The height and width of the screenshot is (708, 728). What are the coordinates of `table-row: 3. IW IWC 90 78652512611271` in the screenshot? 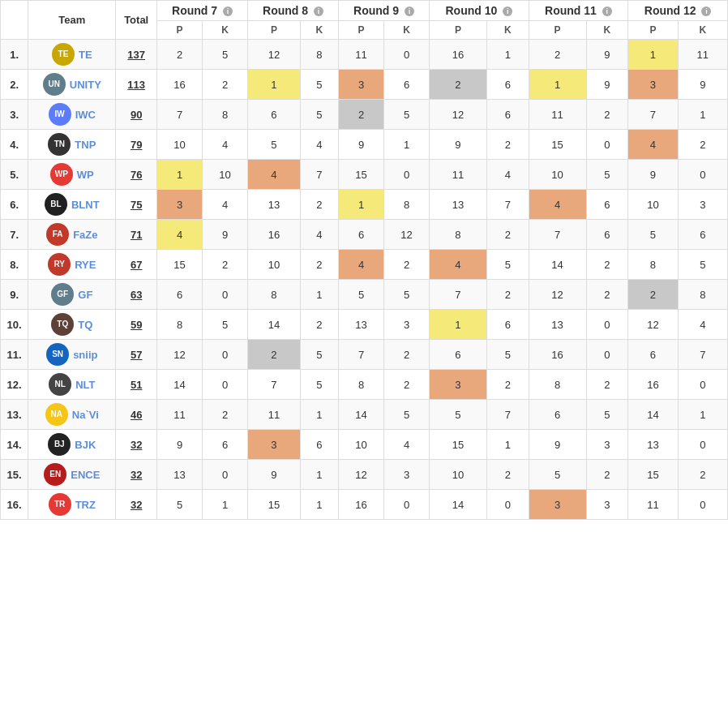 It's located at (365, 115).